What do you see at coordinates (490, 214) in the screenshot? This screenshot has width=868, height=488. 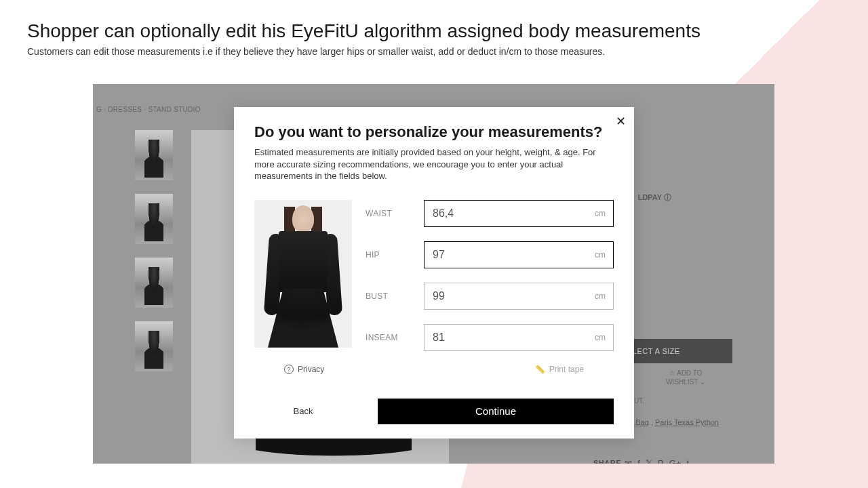 I see `waist-row: WAIST cm` at bounding box center [490, 214].